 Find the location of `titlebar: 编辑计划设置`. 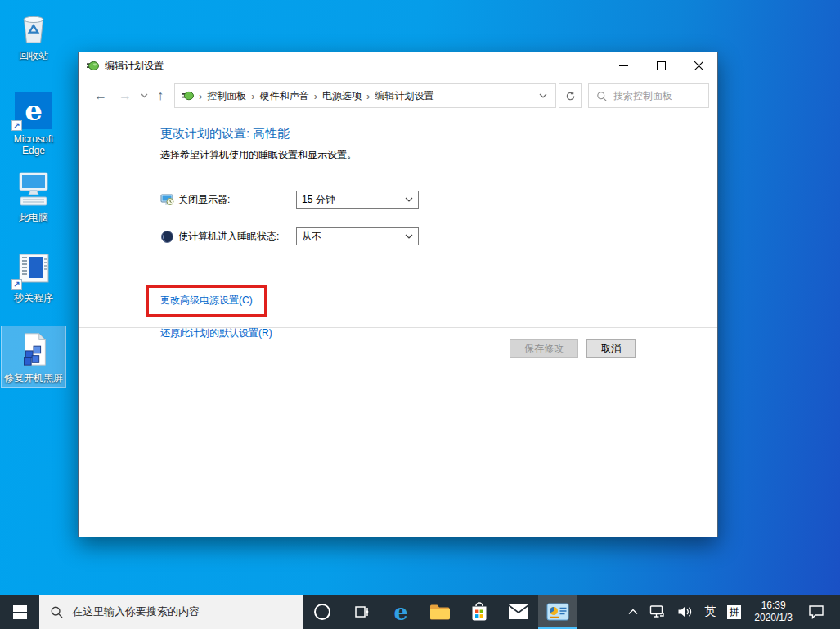

titlebar: 编辑计划设置 is located at coordinates (398, 65).